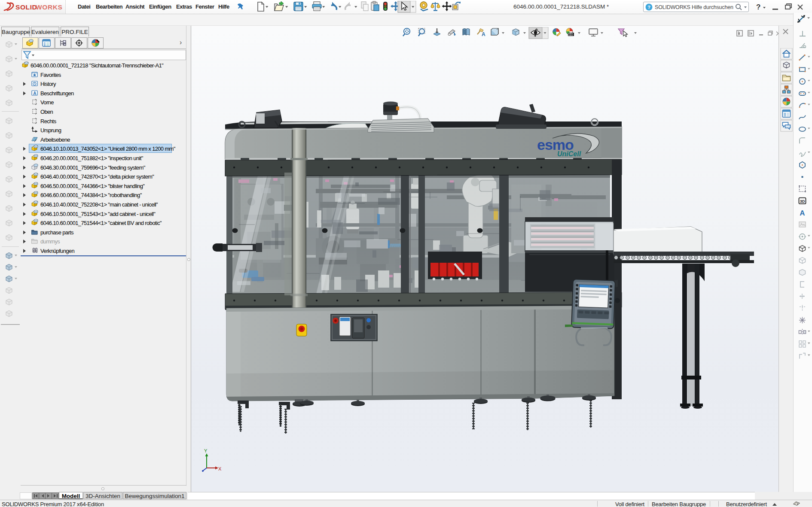 The image size is (812, 507). Describe the element at coordinates (569, 154) in the screenshot. I see `svg-text: UniCell` at that location.